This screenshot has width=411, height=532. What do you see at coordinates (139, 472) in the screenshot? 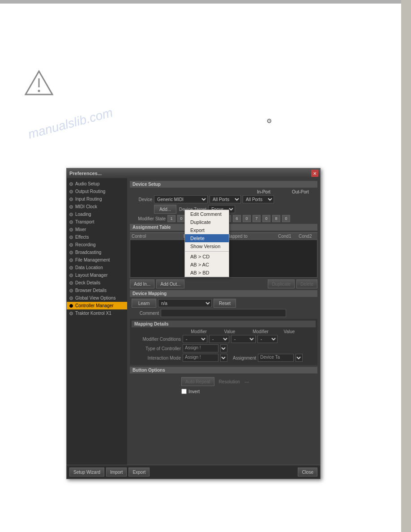
I see `export-bottom-button: Export` at bounding box center [139, 472].